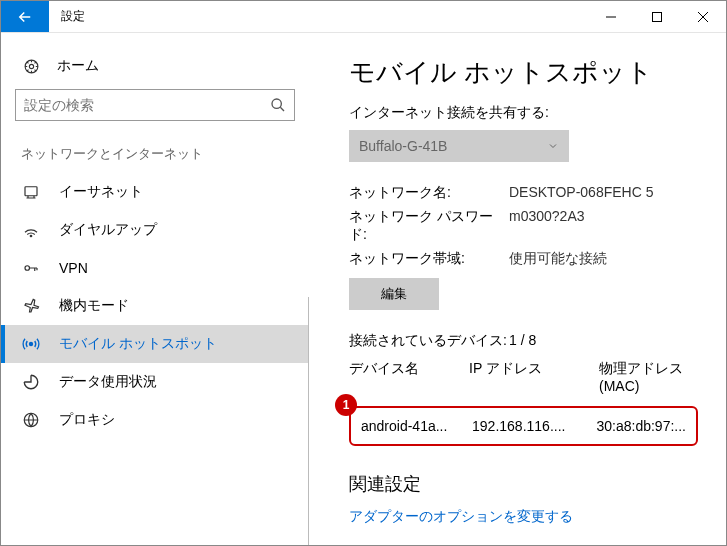  Describe the element at coordinates (155, 306) in the screenshot. I see `sidebar-item-airplane: 機内モード` at that location.